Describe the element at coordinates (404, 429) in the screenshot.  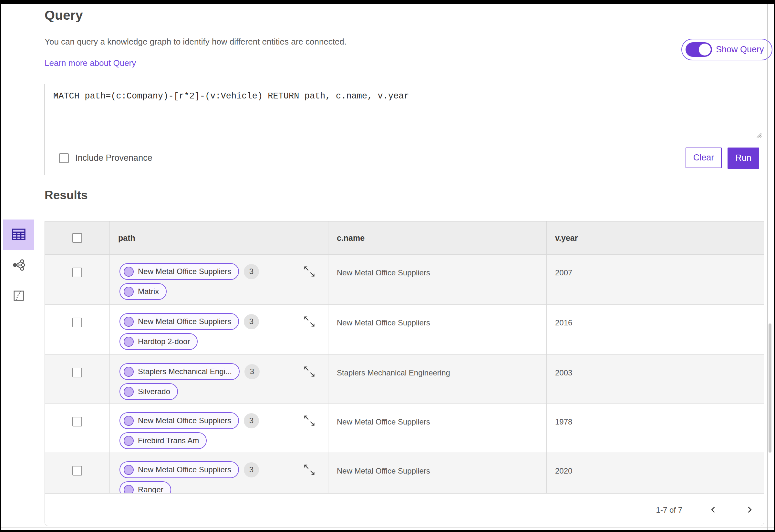
I see `table-row: New Metal Office Suppliers 3 Firebird Tr…` at that location.